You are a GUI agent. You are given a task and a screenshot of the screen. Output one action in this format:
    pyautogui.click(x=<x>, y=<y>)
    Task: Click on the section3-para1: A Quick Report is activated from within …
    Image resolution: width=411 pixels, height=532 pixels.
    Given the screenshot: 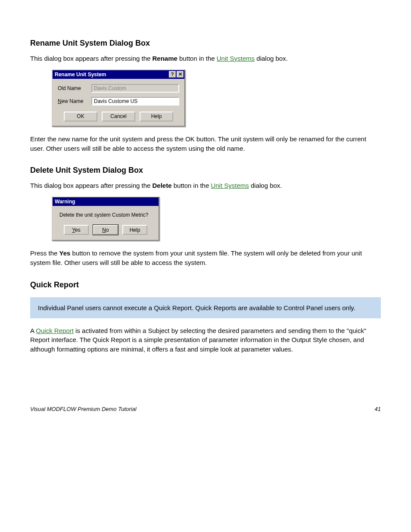 What is the action you would take?
    pyautogui.click(x=206, y=340)
    